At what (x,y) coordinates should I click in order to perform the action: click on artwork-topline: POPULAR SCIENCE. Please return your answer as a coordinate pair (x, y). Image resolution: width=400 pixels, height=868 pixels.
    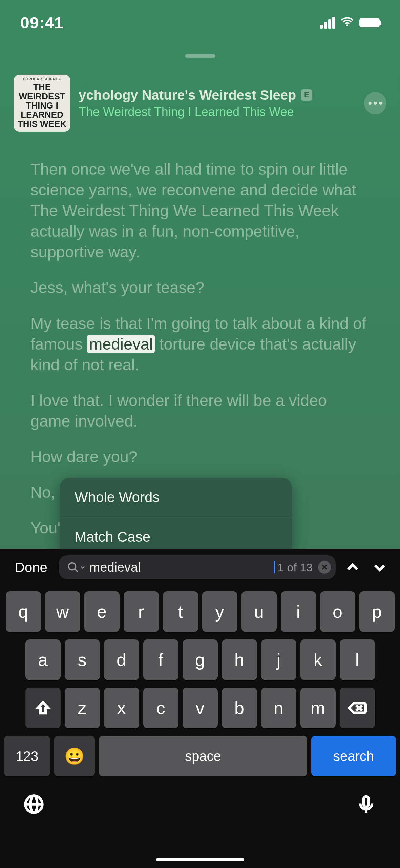
    Looking at the image, I should click on (42, 79).